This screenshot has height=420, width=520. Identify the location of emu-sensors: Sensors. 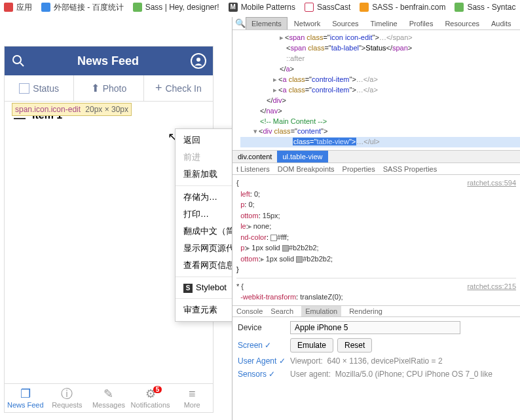
(264, 374).